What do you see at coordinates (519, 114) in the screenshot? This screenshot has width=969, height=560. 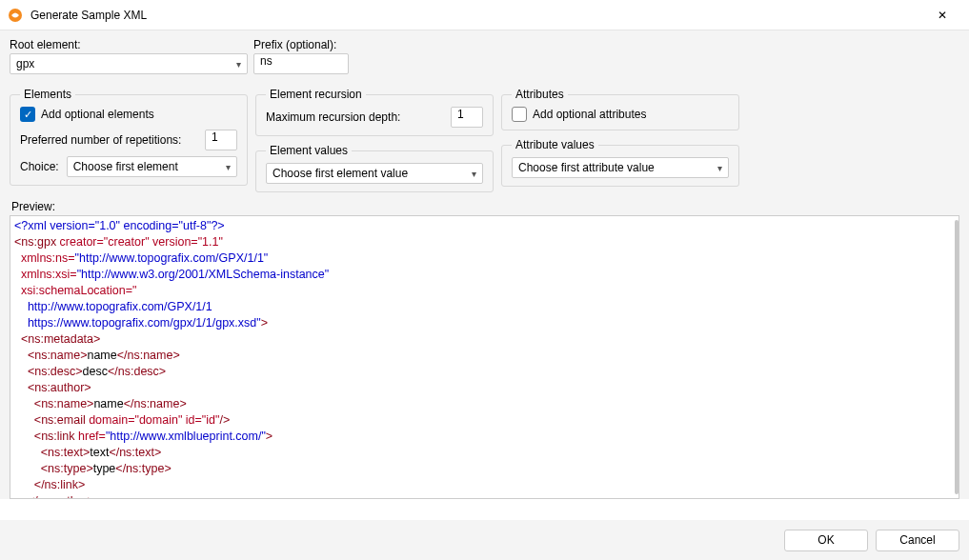 I see `add-optional-attributes-checkbox` at bounding box center [519, 114].